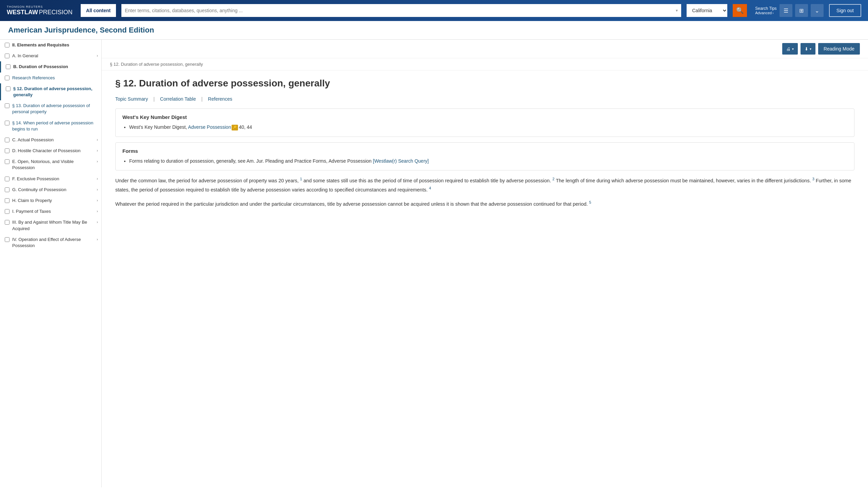  Describe the element at coordinates (55, 126) in the screenshot. I see `sidebar-label-s14: § 14. When period of adverse possession …` at that location.